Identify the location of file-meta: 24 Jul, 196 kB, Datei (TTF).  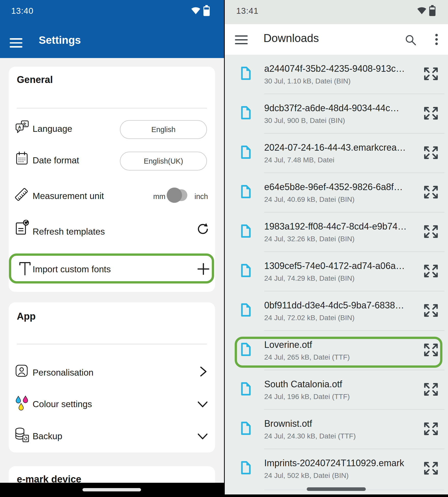
(307, 397).